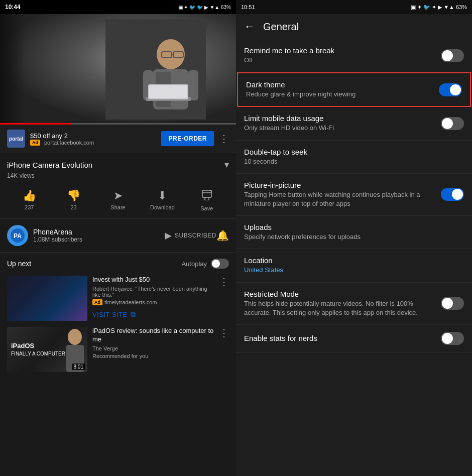 The width and height of the screenshot is (472, 476). What do you see at coordinates (450, 90) in the screenshot?
I see `dark-theme-toggle` at bounding box center [450, 90].